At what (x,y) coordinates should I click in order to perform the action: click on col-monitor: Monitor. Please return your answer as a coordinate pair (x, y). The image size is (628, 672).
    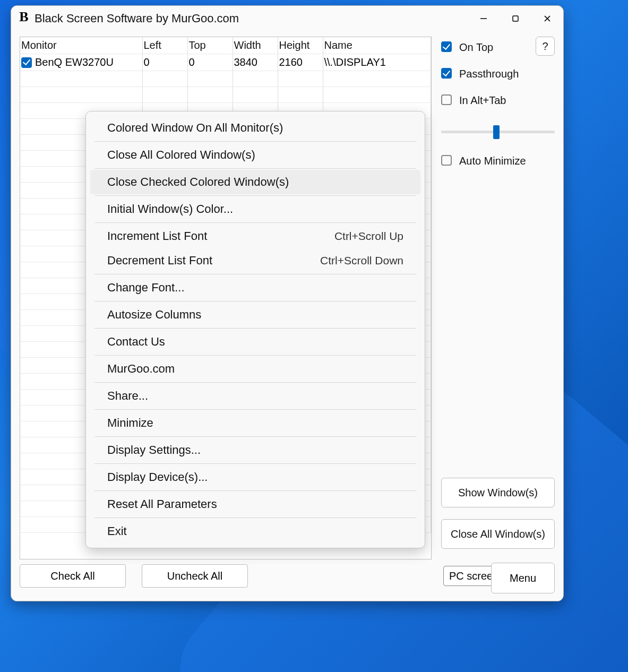
    Looking at the image, I should click on (81, 46).